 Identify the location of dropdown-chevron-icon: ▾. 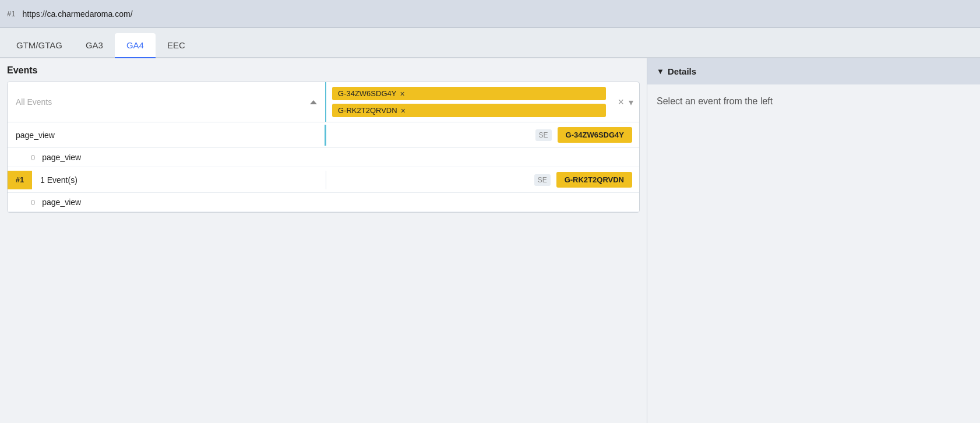
(631, 103).